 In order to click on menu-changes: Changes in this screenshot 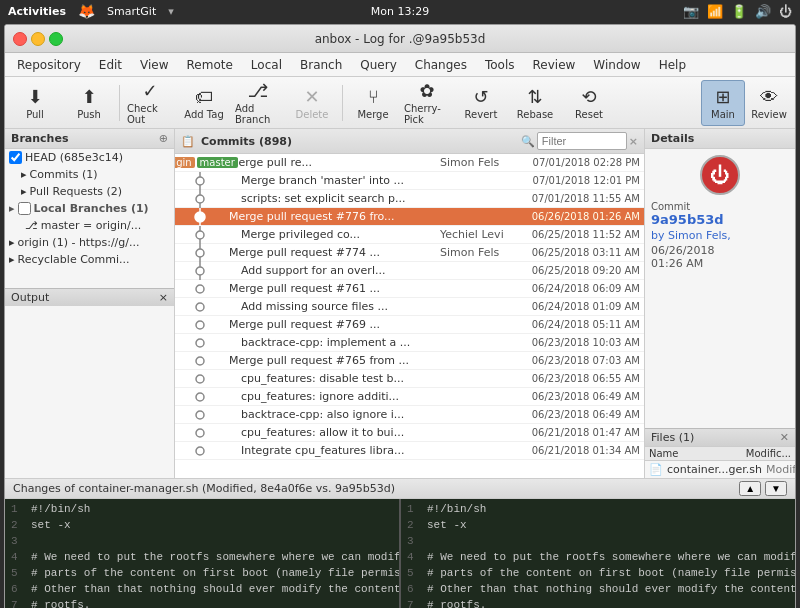, I will do `click(441, 65)`.